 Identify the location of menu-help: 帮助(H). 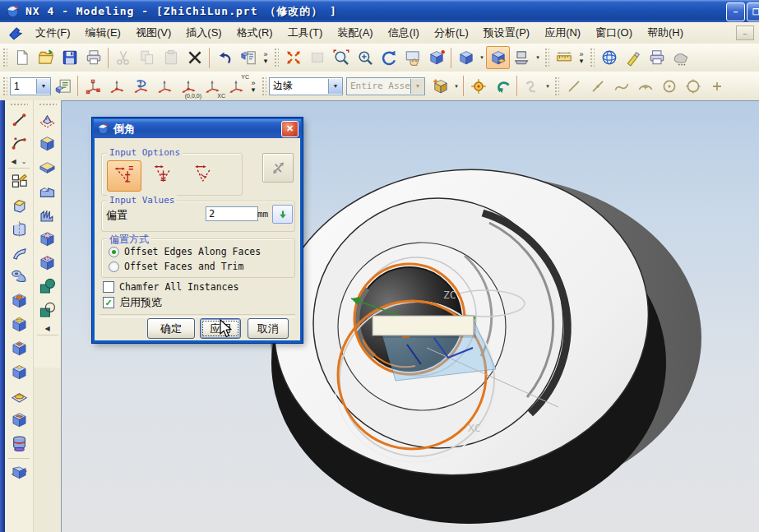
(665, 33).